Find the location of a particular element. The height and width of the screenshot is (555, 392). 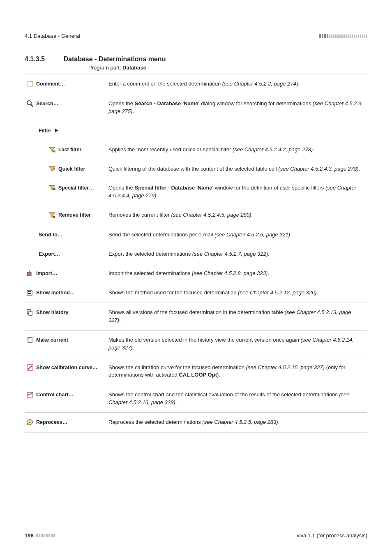

footer-ticks-icon is located at coordinates (46, 536).